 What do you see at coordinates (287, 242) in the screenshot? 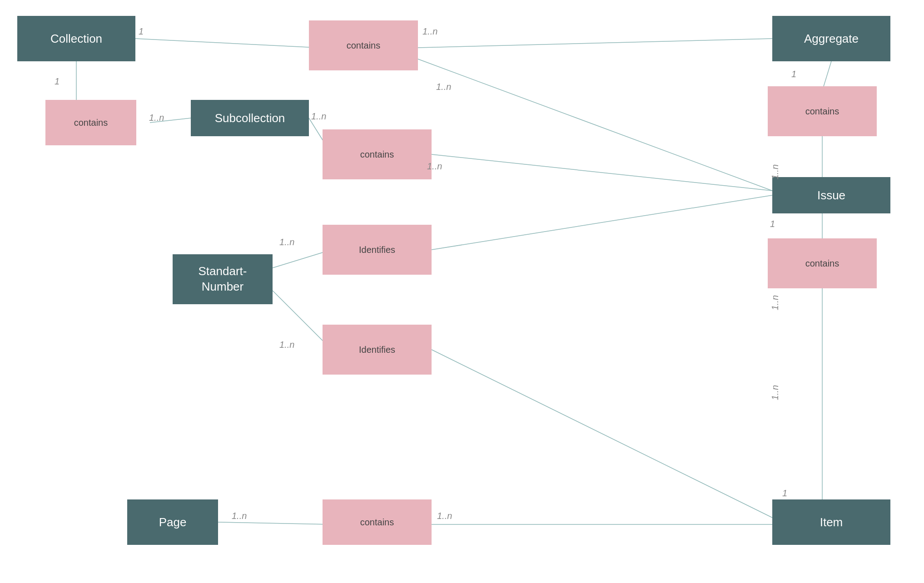
I see `card-12: 1..n` at bounding box center [287, 242].